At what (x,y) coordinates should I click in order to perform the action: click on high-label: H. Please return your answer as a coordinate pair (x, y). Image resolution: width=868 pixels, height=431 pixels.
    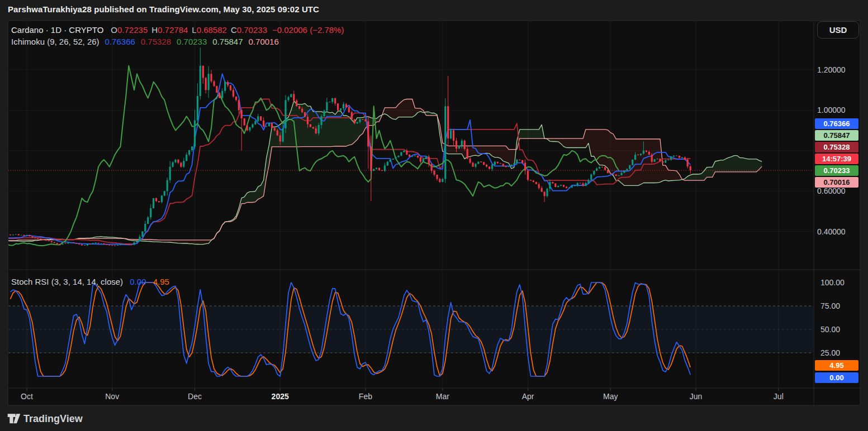
    Looking at the image, I should click on (154, 30).